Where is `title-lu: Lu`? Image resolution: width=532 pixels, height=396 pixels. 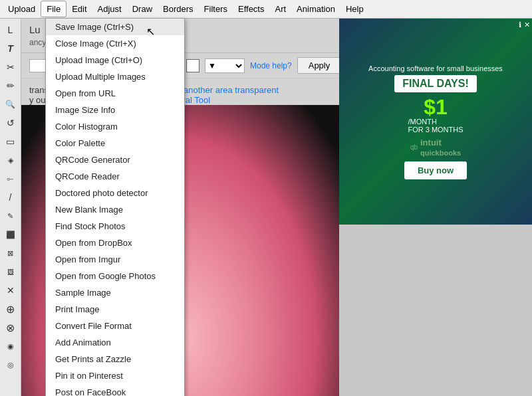 title-lu: Lu is located at coordinates (35, 29).